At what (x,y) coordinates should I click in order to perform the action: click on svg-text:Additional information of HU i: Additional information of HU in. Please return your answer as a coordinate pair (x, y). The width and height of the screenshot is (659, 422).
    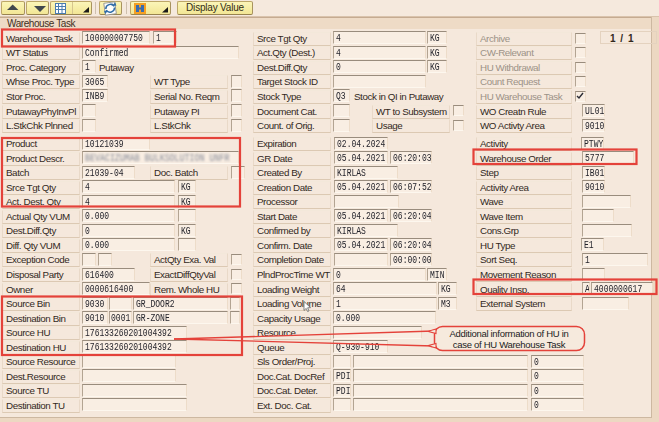
    Looking at the image, I should click on (508, 334).